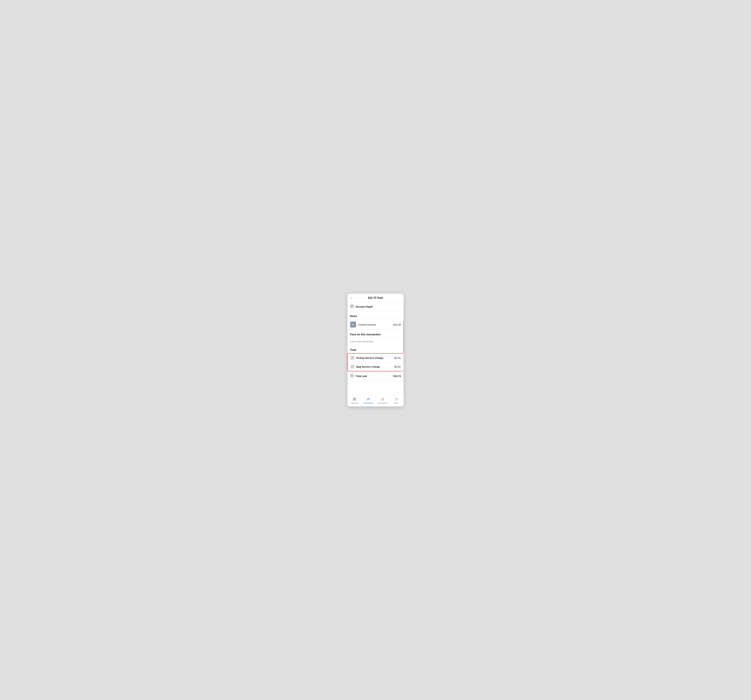 The height and width of the screenshot is (700, 751). What do you see at coordinates (376, 307) in the screenshot?
I see `receipt-row: Receipt #5geE` at bounding box center [376, 307].